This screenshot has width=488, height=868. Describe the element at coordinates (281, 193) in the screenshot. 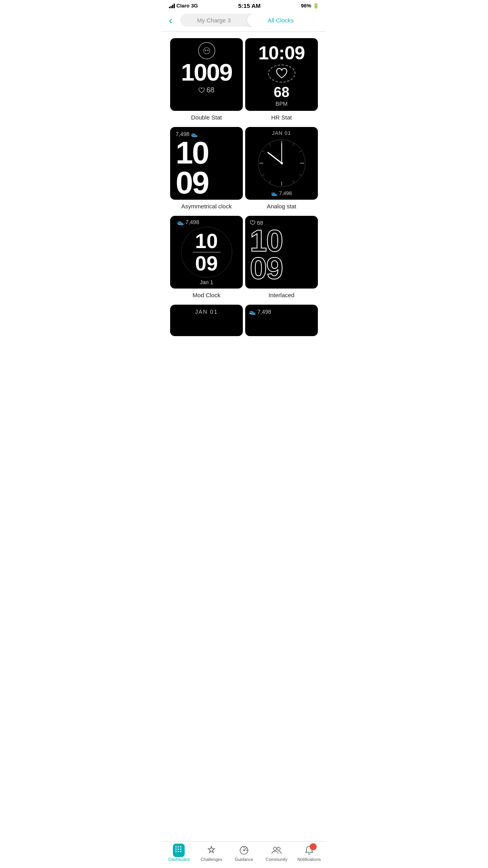

I see `analog-steps: 👟 7,498` at that location.